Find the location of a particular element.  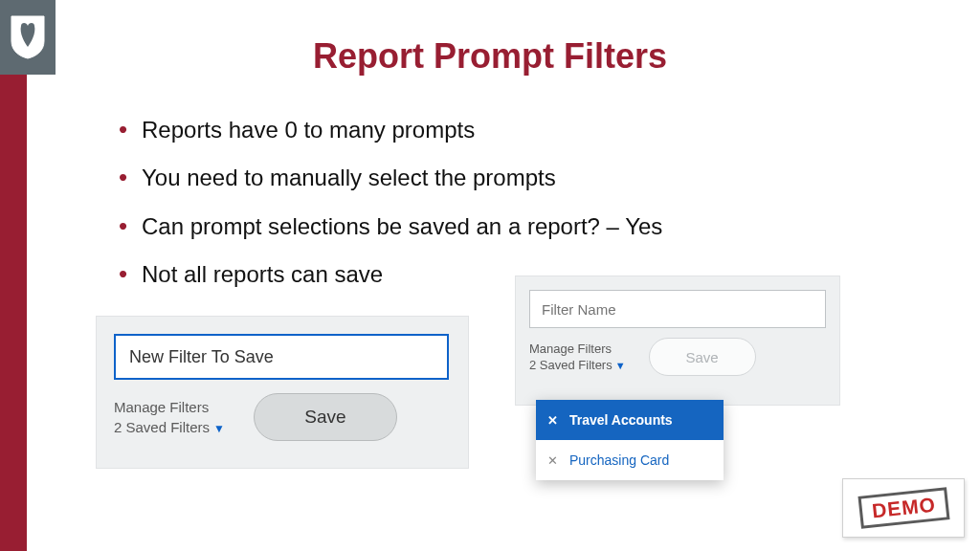

filter-panel-active: Manage Filters 2 Saved Filters▼ Save is located at coordinates (282, 392).